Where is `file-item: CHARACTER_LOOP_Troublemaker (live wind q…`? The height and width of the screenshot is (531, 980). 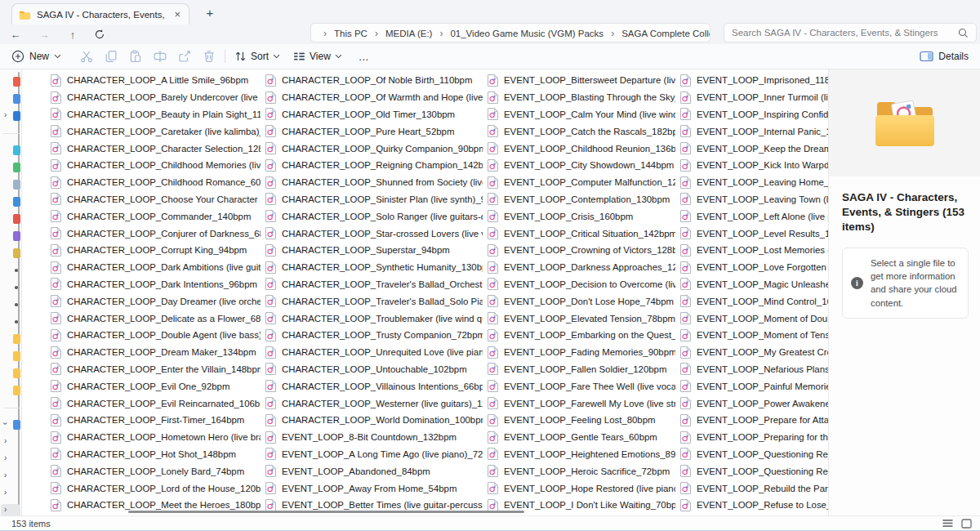
file-item: CHARACTER_LOOP_Troublemaker (live wind q… is located at coordinates (374, 319).